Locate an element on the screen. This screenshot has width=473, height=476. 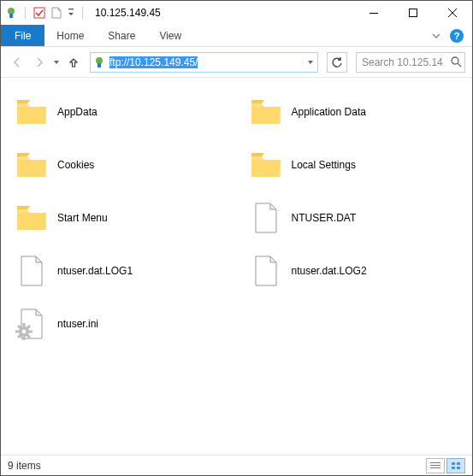
item-label: ntuser.ini is located at coordinates (78, 324).